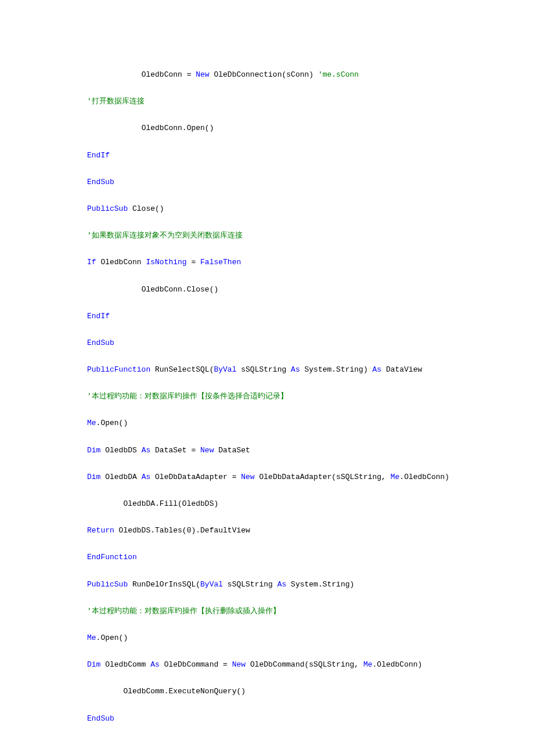  I want to click on code-line: Dim OledbDS As DataSet = New DataSet, so click(267, 451).